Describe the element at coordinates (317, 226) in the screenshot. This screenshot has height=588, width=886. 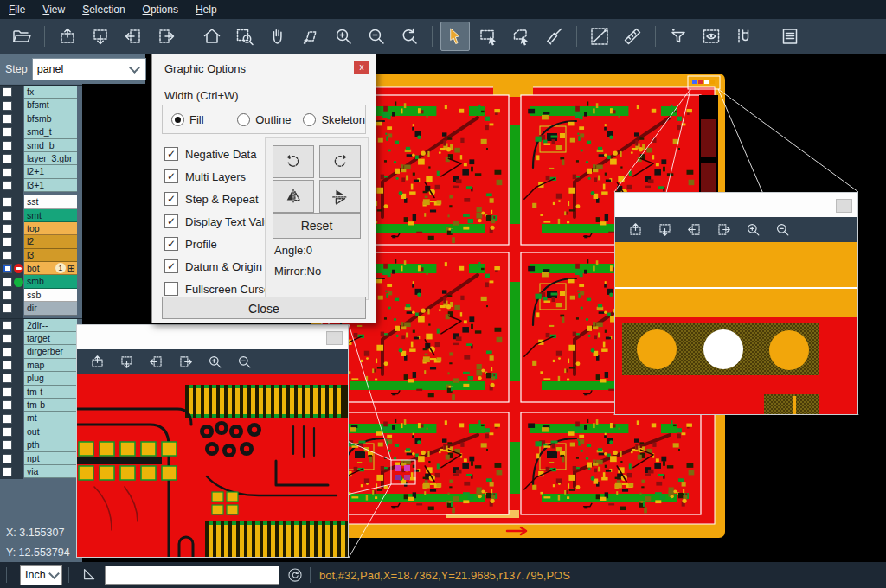
I see `reset-button: Reset` at that location.